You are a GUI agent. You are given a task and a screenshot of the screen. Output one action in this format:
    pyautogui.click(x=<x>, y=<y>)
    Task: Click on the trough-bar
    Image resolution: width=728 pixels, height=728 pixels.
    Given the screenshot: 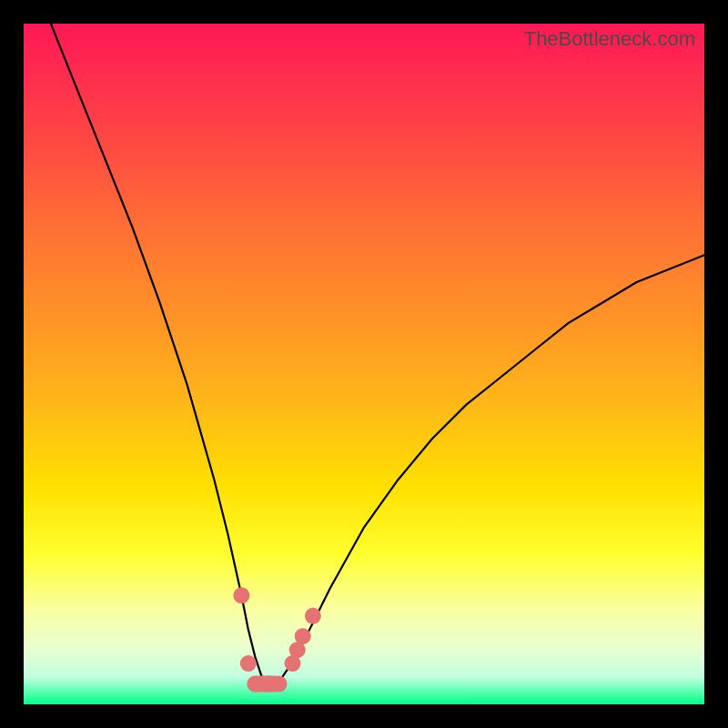 What is the action you would take?
    pyautogui.click(x=266, y=684)
    